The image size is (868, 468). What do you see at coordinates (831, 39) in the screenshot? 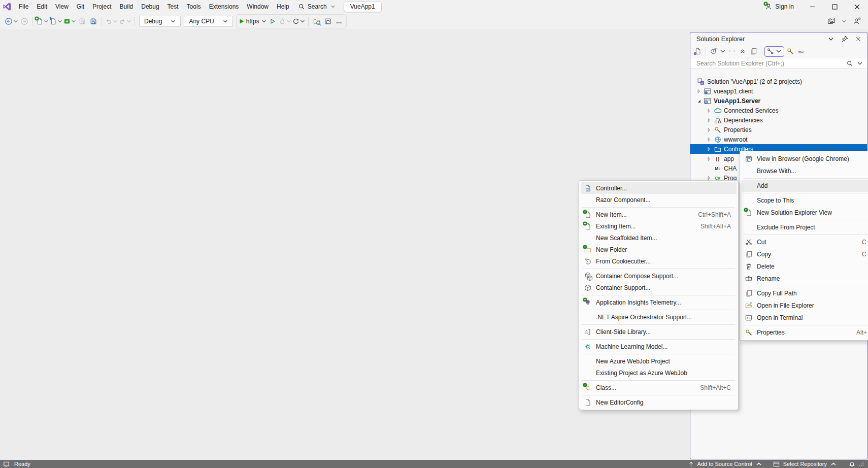
I see `window-position-button` at bounding box center [831, 39].